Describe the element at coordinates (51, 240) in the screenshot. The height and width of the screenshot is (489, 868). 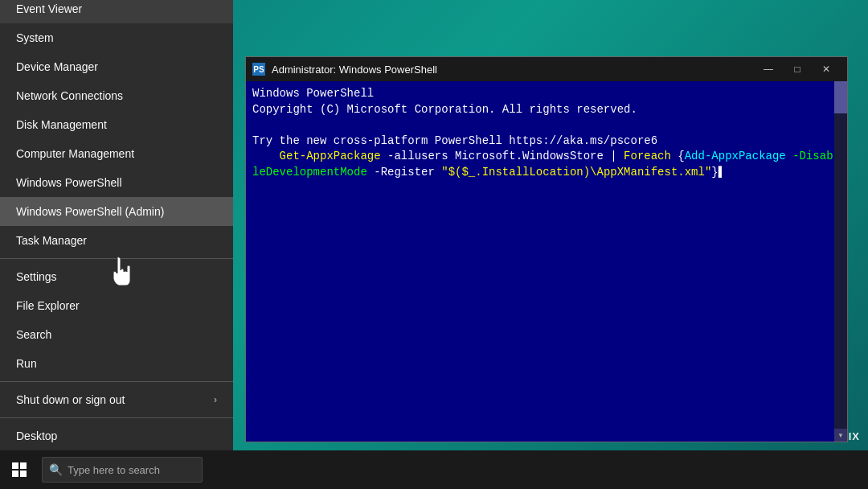
I see `menu-item-label: Task Manager` at that location.